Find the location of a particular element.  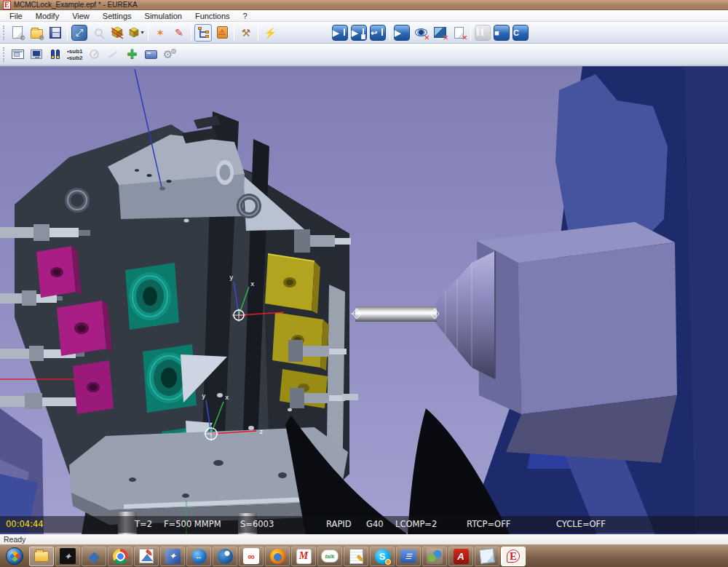

fit-view-button: ⤢ is located at coordinates (79, 33).